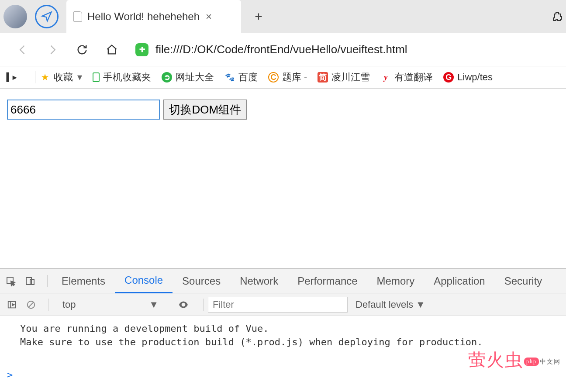  What do you see at coordinates (69, 305) in the screenshot?
I see `context-label: top` at bounding box center [69, 305].